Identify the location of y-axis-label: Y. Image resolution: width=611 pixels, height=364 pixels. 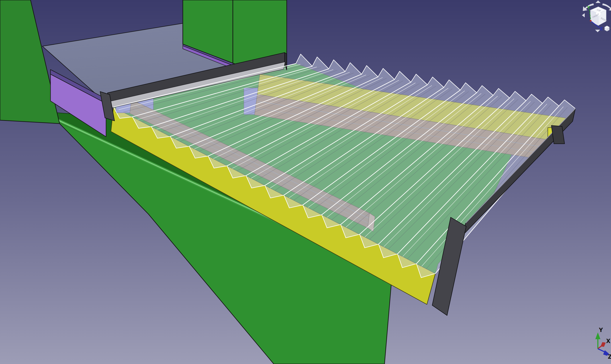
(601, 330).